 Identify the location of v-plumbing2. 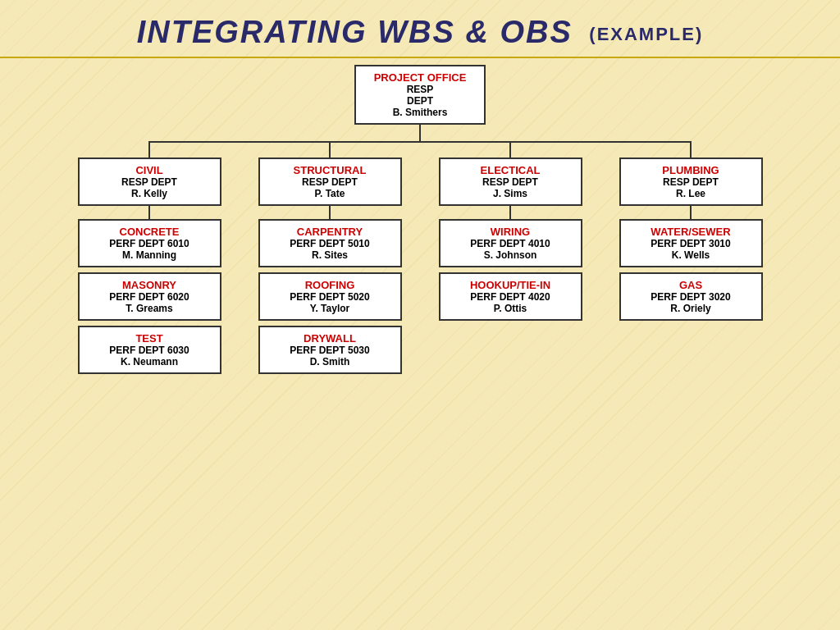
(691, 212).